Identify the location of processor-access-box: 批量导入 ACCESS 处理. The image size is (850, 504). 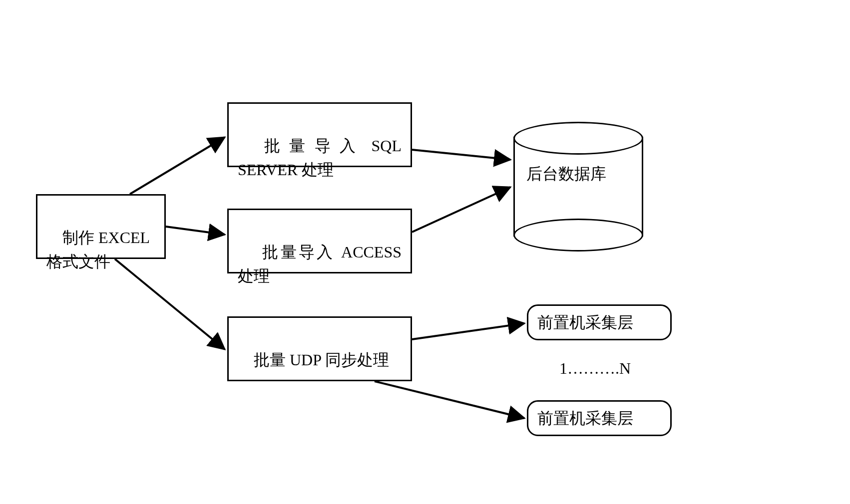
(320, 241).